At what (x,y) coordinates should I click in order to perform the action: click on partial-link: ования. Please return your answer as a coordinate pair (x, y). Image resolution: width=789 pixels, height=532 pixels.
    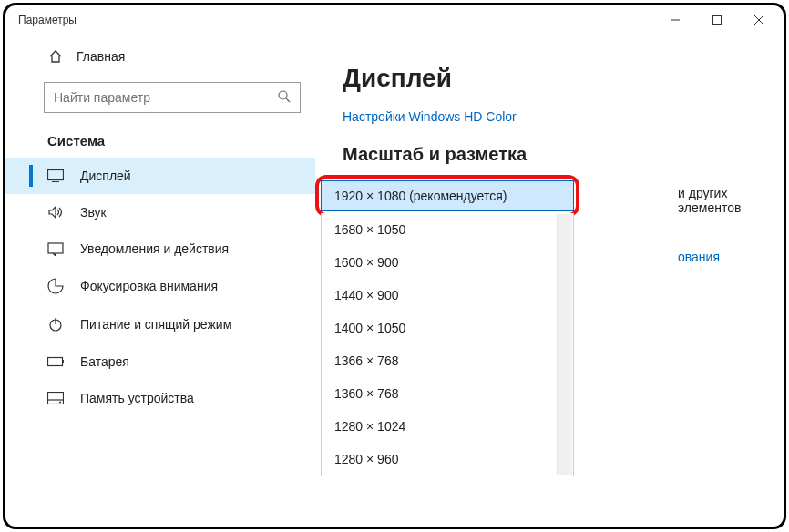
    Looking at the image, I should click on (699, 257).